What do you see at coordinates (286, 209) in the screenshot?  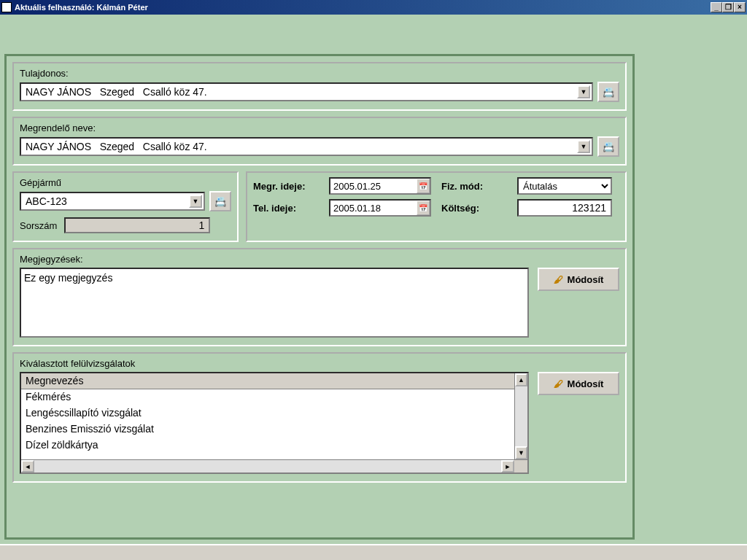 I see `delivery-date-label: Tel. ideje:` at bounding box center [286, 209].